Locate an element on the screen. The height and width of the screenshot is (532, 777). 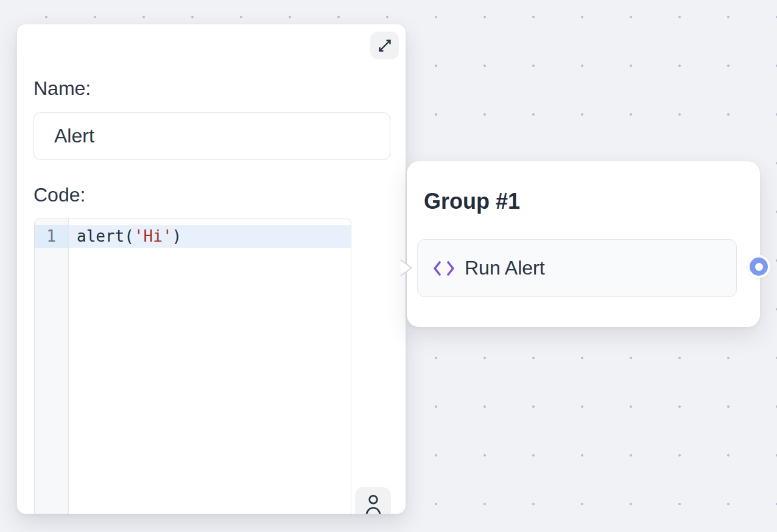
expand-button is located at coordinates (385, 45).